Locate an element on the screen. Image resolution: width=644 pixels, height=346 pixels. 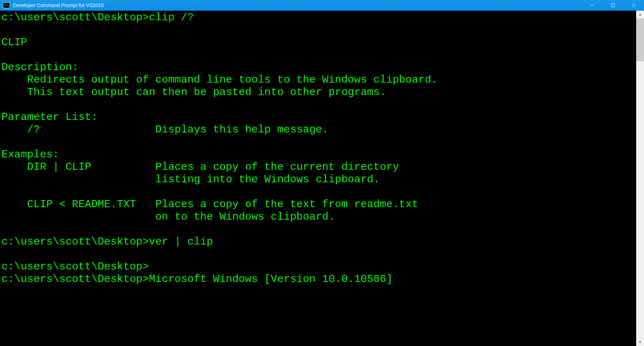
scroll-down-button is located at coordinates (640, 342).